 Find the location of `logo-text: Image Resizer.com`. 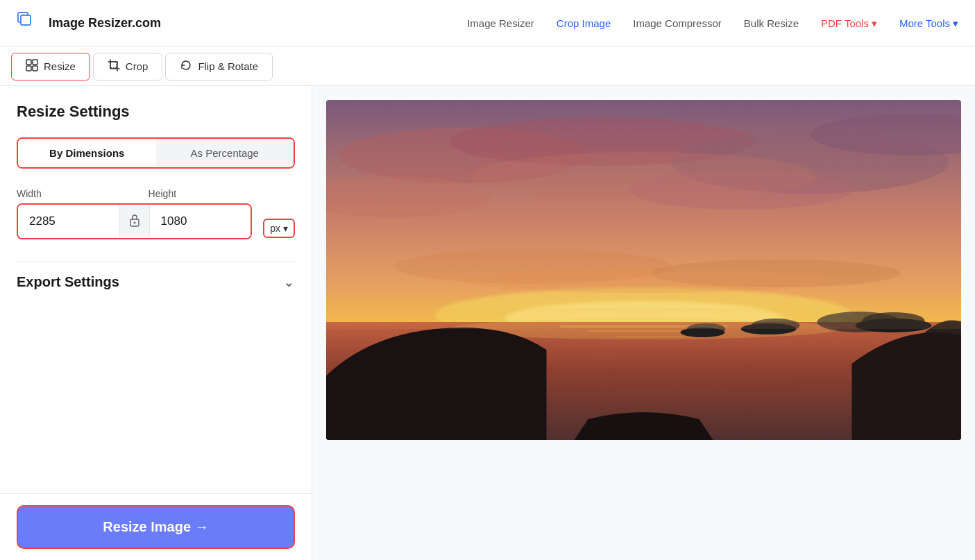

logo-text: Image Resizer.com is located at coordinates (105, 24).